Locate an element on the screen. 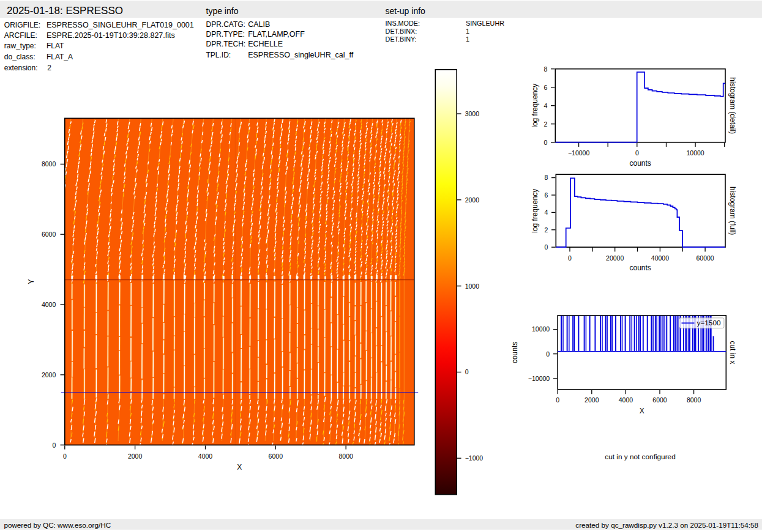 The image size is (762, 532). svg-text: type info is located at coordinates (223, 11).